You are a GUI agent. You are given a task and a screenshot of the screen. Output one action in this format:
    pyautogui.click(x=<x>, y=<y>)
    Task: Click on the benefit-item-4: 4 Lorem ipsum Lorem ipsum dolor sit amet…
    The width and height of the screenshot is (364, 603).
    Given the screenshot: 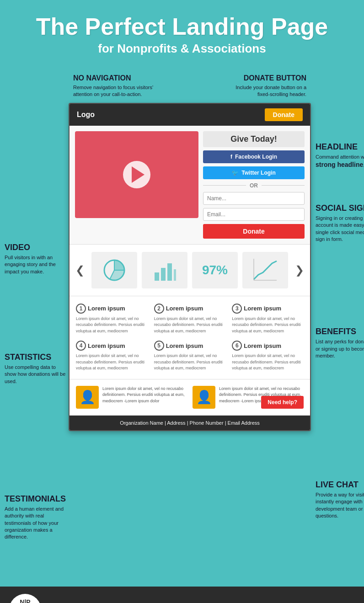 What is the action you would take?
    pyautogui.click(x=112, y=356)
    